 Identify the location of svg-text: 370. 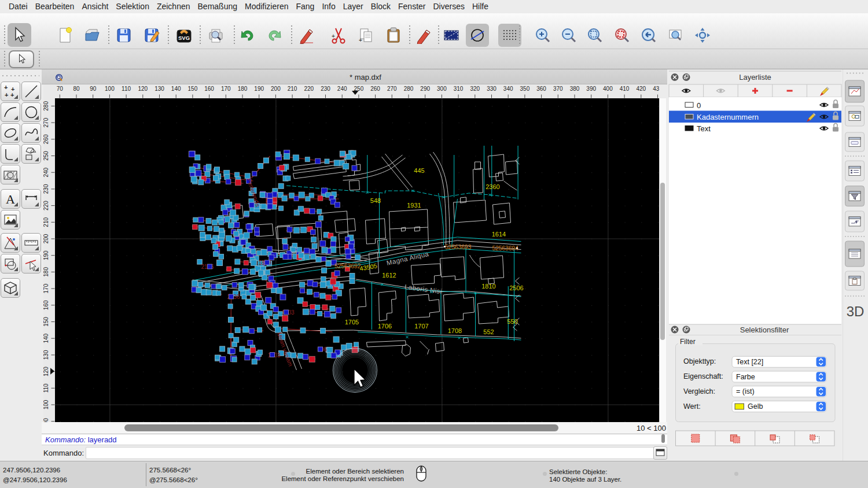
(558, 89).